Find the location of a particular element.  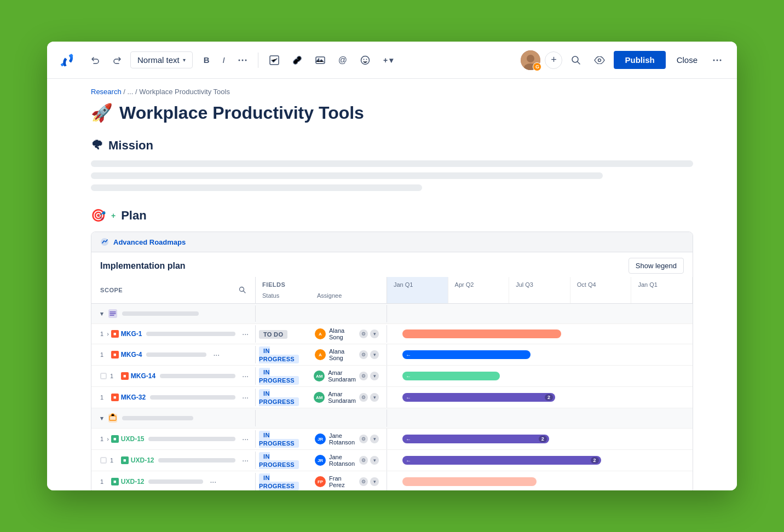

title-text: Workplace Productivity Tools is located at coordinates (242, 113).